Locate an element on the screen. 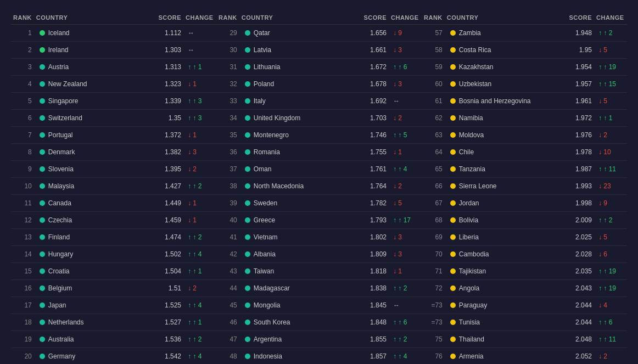  rank-cell: 64 is located at coordinates (433, 153).